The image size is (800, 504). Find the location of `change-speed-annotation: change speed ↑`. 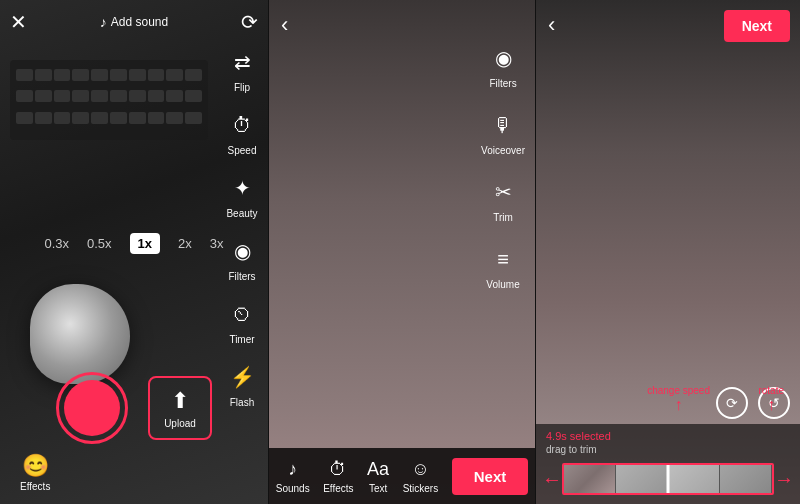

change-speed-annotation: change speed ↑ is located at coordinates (678, 400).